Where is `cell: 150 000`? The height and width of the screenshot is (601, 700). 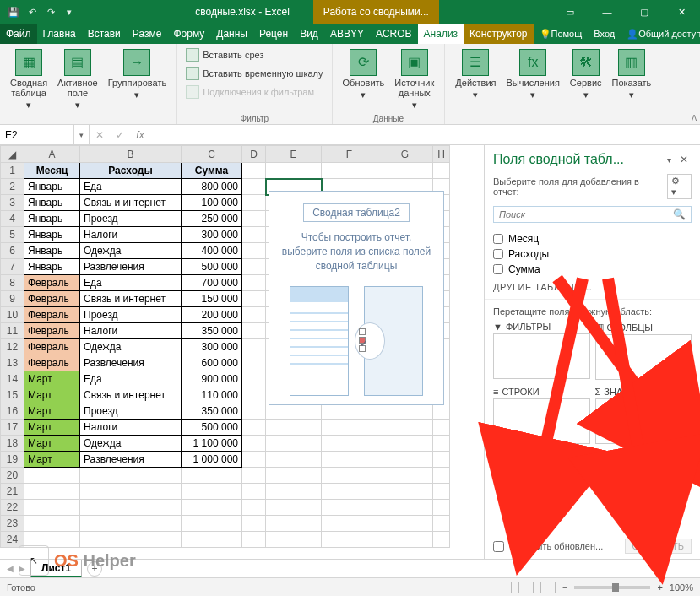 cell: 150 000 is located at coordinates (212, 299).